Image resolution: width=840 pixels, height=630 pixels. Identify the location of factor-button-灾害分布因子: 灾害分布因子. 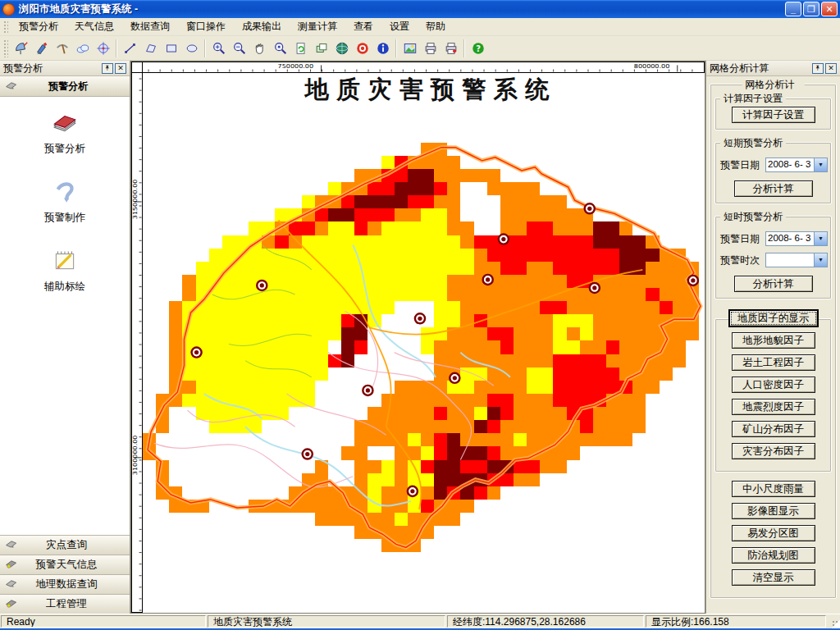
(774, 451).